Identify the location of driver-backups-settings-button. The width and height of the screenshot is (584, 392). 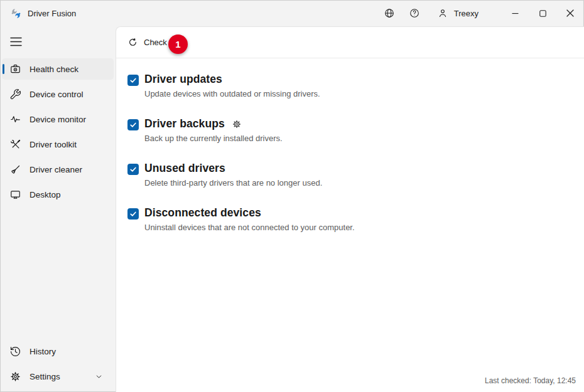
(237, 124).